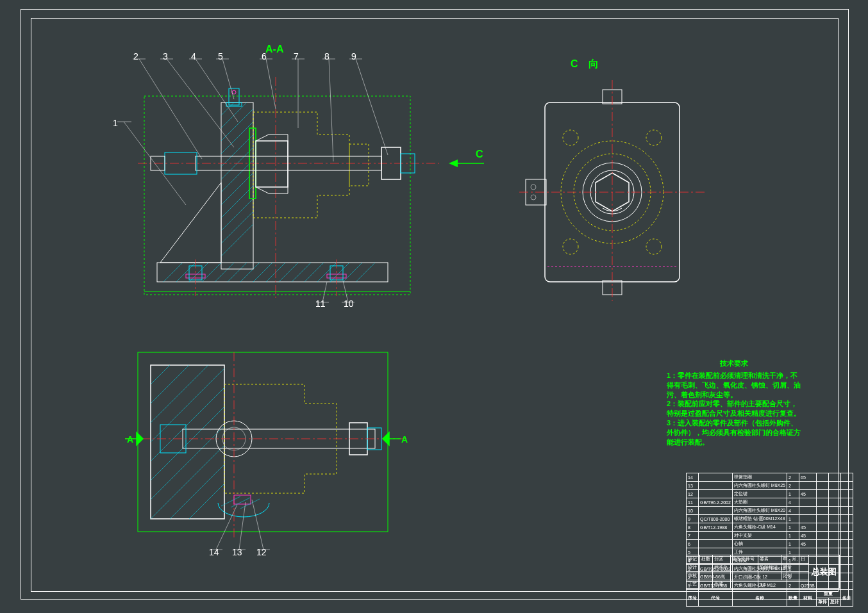 The image size is (868, 613). I want to click on balloon-4: 4, so click(194, 56).